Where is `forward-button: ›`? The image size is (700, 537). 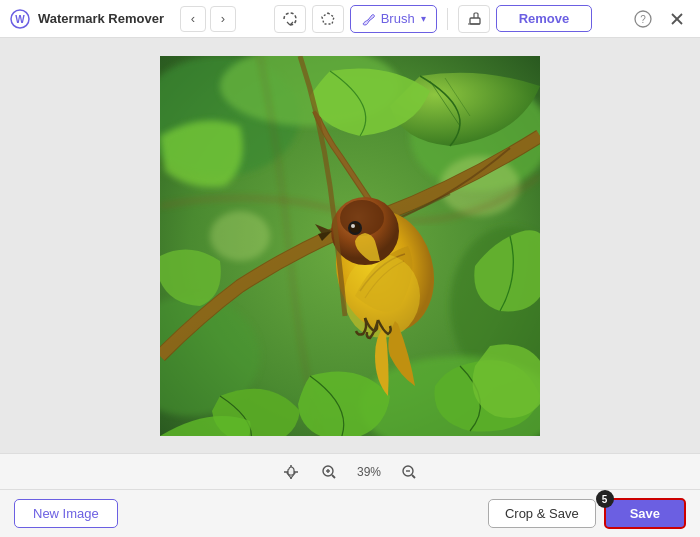 forward-button: › is located at coordinates (223, 19).